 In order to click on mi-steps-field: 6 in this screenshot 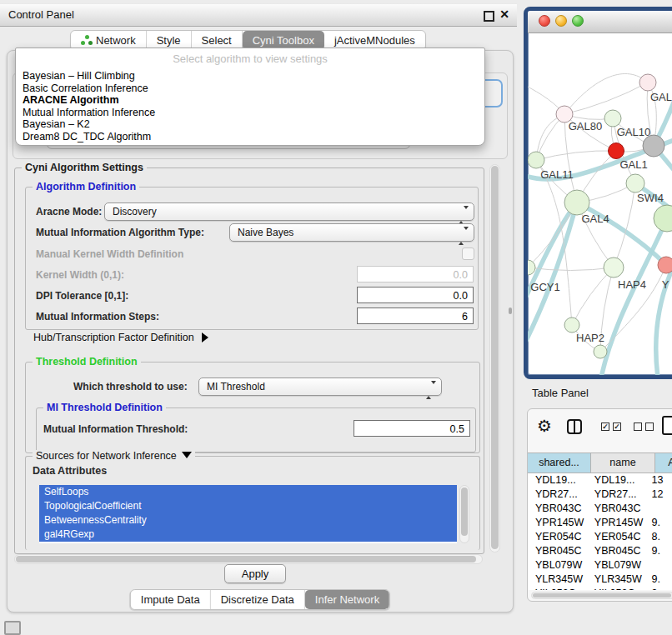, I will do `click(415, 316)`.